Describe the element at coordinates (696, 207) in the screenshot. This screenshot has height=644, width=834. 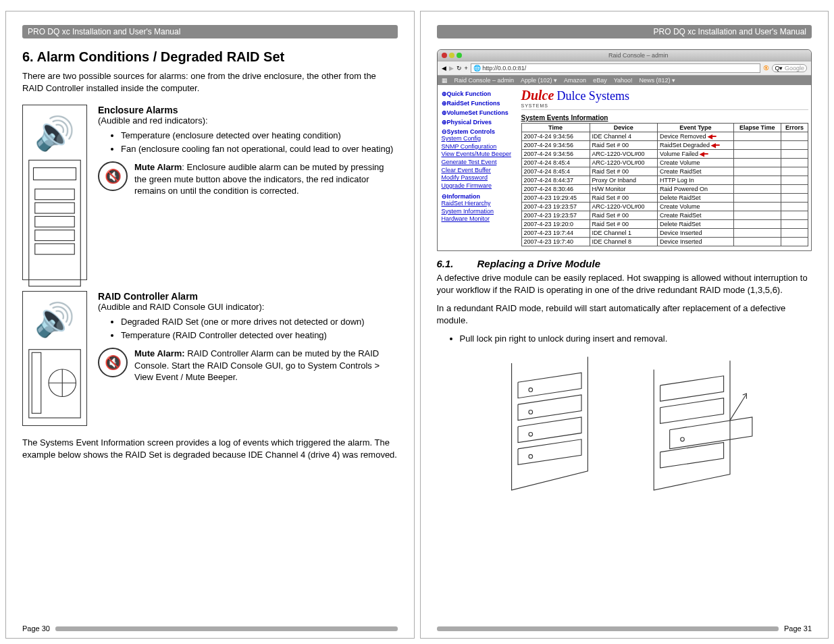
I see `table-cell: Create Volume` at that location.